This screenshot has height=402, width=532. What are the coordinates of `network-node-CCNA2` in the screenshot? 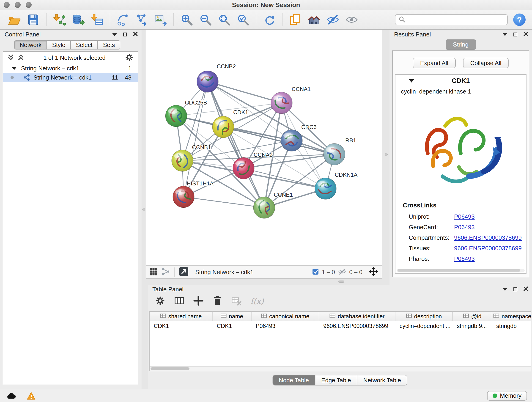 It's located at (243, 168).